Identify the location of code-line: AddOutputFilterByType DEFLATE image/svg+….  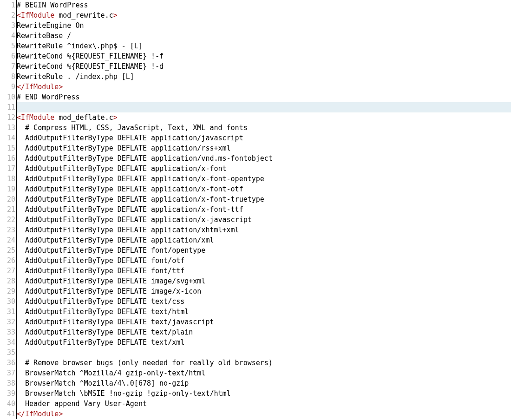
(264, 281).